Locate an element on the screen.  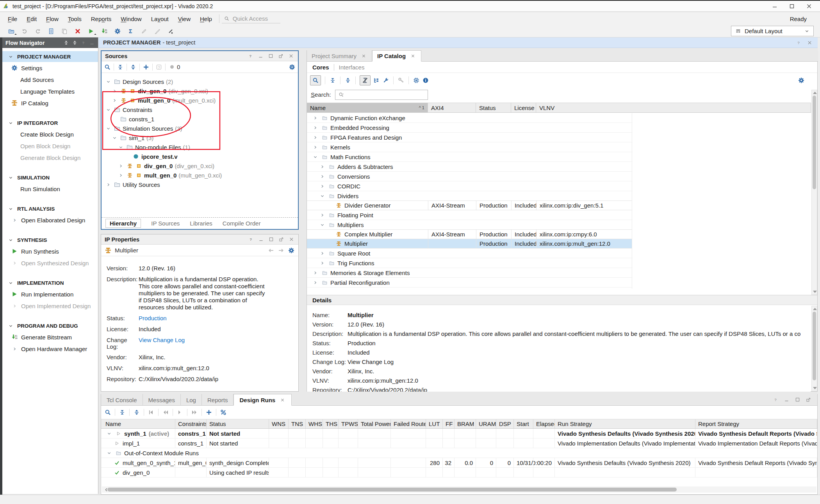
flow-item-open-elaborated-design: Open Elaborated Design is located at coordinates (50, 220).